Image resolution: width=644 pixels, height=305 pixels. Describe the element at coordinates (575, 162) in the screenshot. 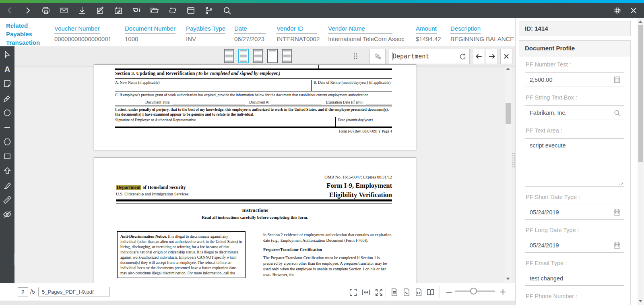

I see `pf-text-area-input: script execute` at that location.